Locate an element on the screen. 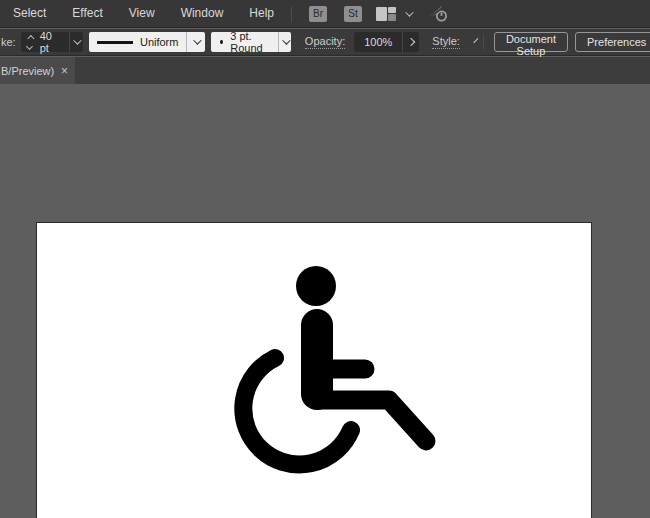  document-tab-label: B/Preview) is located at coordinates (28, 71).